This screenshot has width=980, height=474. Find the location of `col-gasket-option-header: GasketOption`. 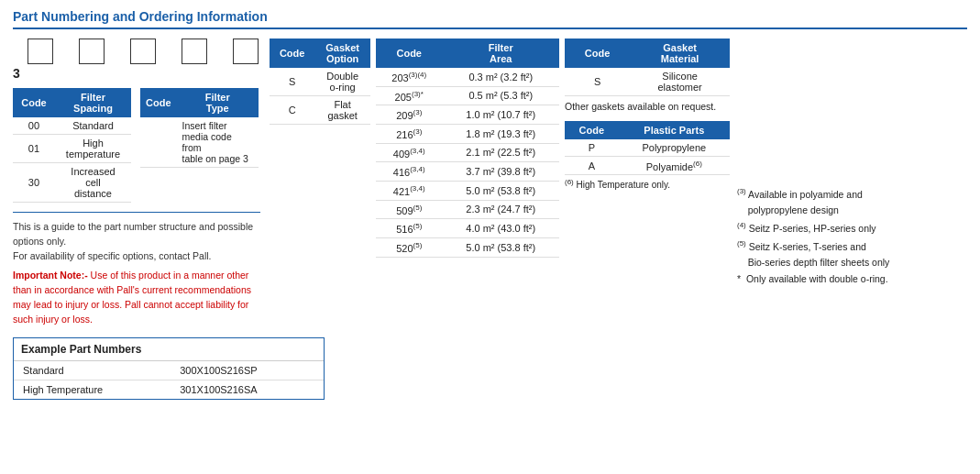

col-gasket-option-header: GasketOption is located at coordinates (343, 53).